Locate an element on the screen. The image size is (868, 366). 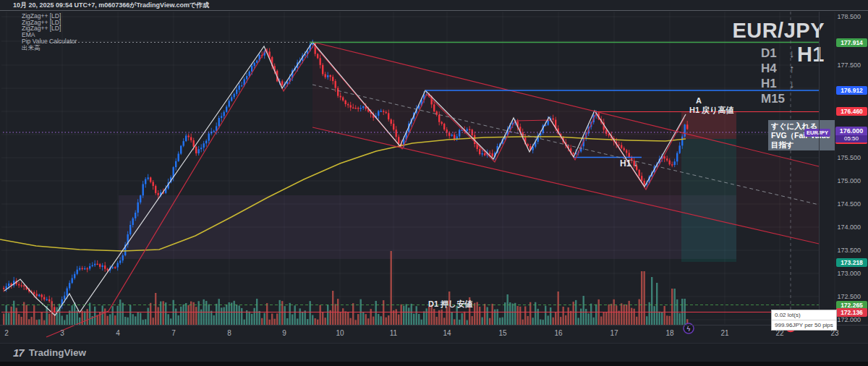
timeframe-h1: H1 is located at coordinates (769, 84).